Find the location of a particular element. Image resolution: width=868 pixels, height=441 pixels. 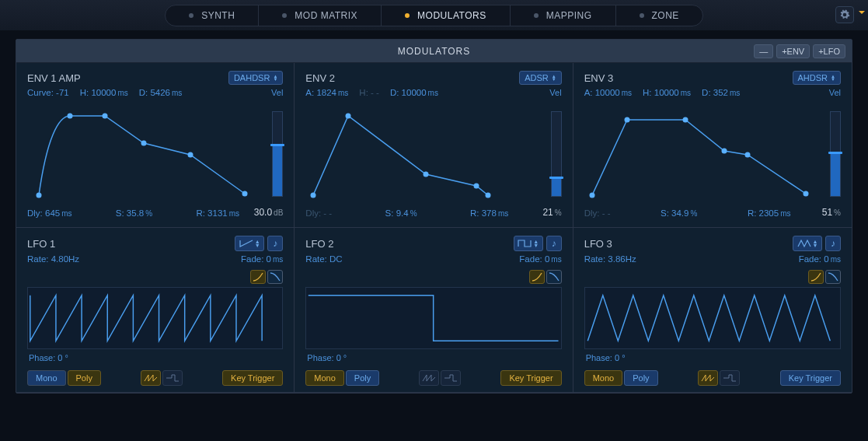

parameter: A: 10000ms is located at coordinates (608, 93).